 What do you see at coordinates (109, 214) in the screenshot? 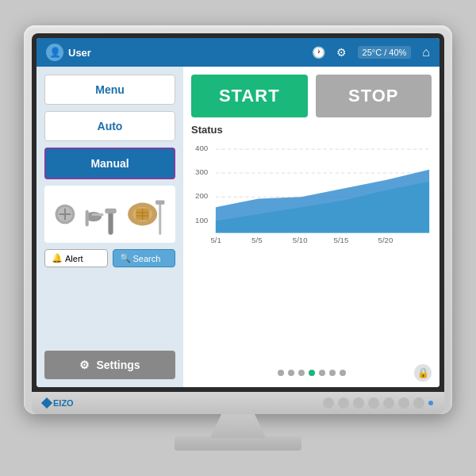
I see `screws-image` at bounding box center [109, 214].